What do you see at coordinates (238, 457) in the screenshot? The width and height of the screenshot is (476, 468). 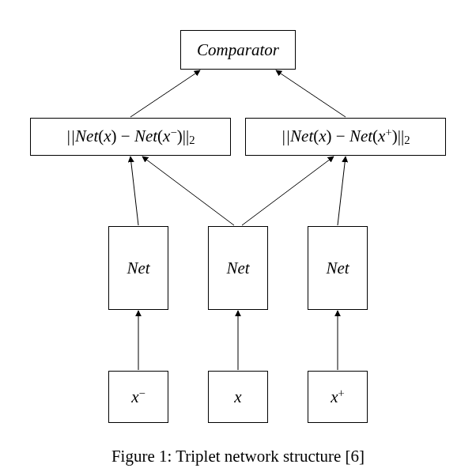 I see `figure-caption: Figure 1: Triplet network structure [6]` at bounding box center [238, 457].